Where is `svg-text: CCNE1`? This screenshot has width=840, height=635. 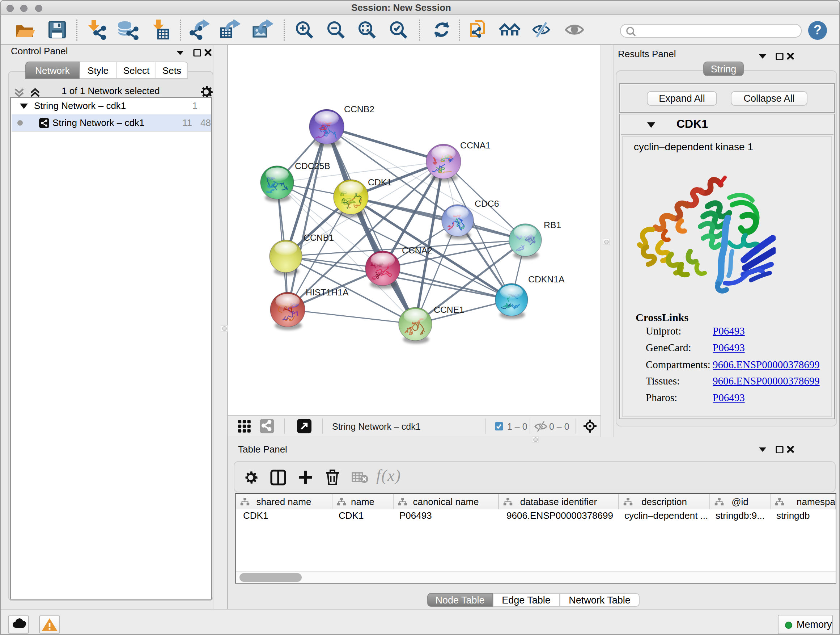 svg-text: CCNE1 is located at coordinates (449, 310).